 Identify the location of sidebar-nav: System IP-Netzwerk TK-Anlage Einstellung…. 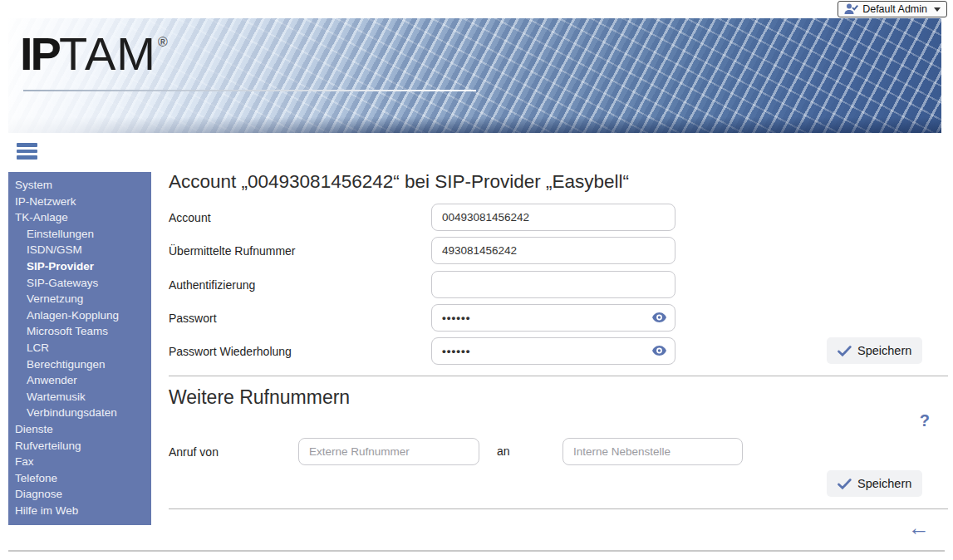
(80, 349).